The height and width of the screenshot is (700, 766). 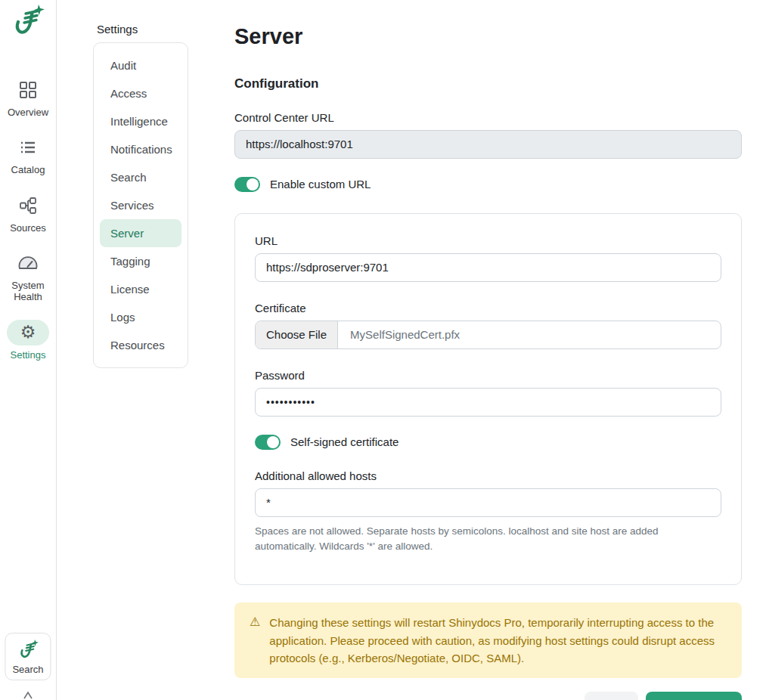 What do you see at coordinates (488, 442) in the screenshot?
I see `self-signed-row: Self-signed certificate` at bounding box center [488, 442].